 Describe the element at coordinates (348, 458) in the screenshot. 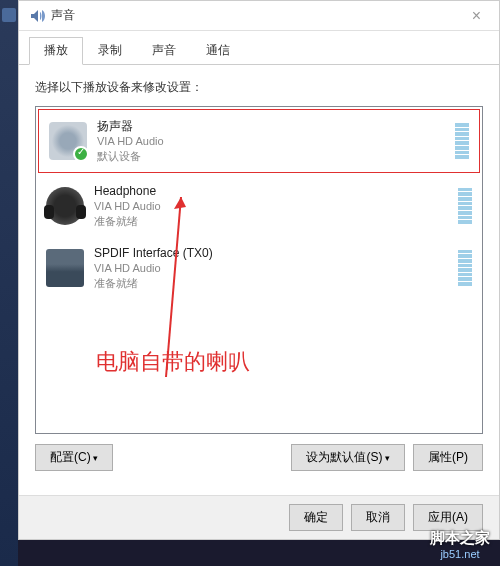

I see `set-default-button: 设为默认值(S)` at that location.